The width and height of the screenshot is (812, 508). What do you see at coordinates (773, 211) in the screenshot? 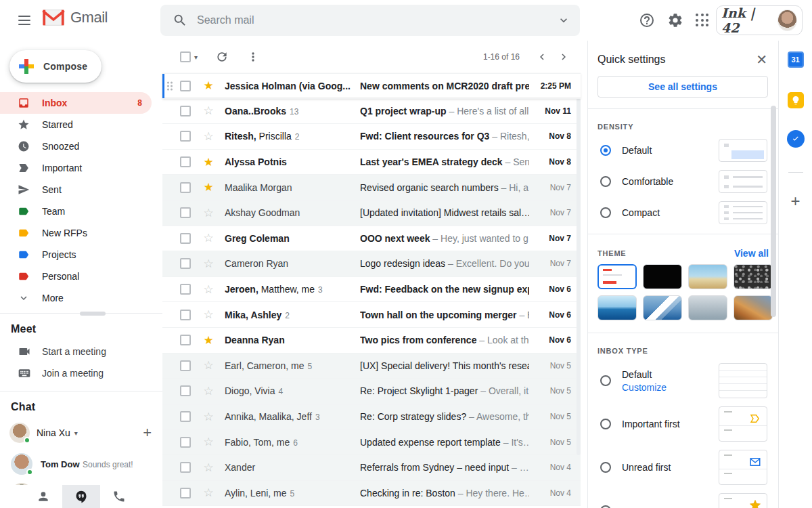
I see `panel-scrollbar` at bounding box center [773, 211].